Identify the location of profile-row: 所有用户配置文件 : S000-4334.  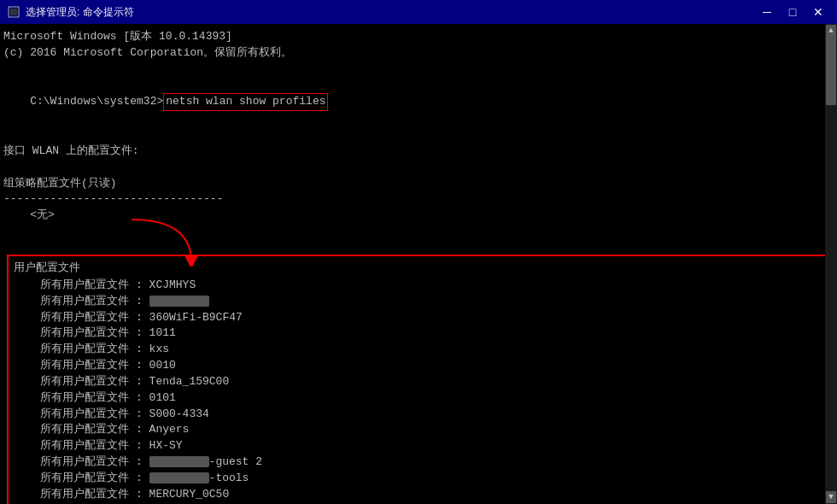
(418, 415).